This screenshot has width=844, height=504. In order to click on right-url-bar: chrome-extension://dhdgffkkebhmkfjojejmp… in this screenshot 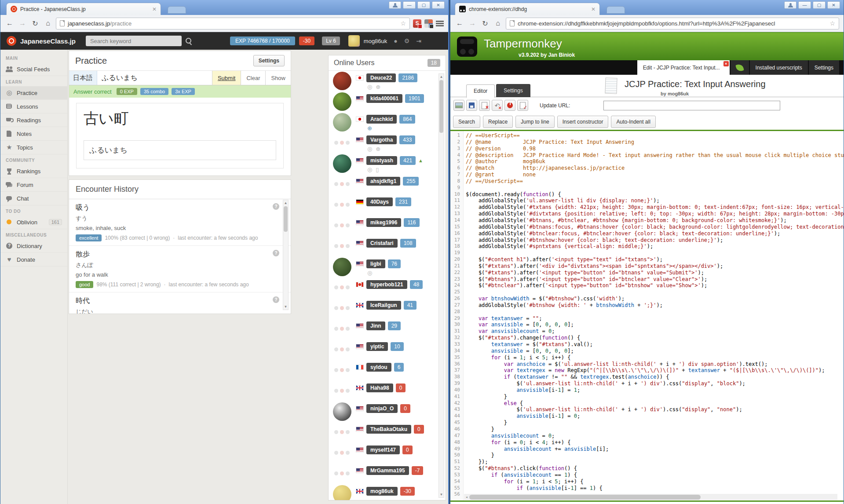, I will do `click(672, 24)`.